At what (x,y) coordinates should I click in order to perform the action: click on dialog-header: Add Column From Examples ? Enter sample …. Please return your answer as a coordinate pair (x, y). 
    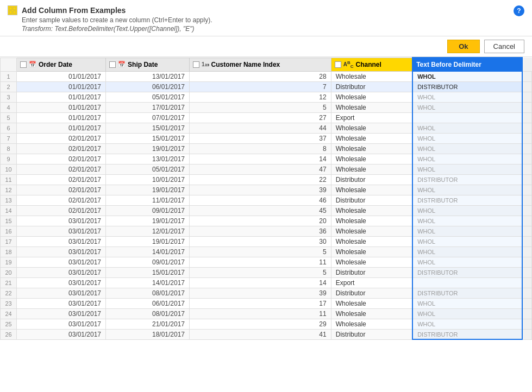
    Looking at the image, I should click on (266, 18).